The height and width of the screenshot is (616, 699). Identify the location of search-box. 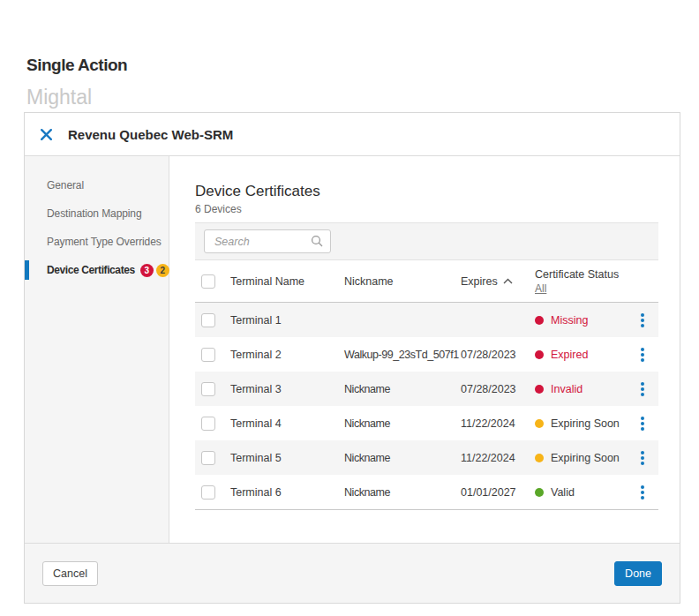
(267, 242).